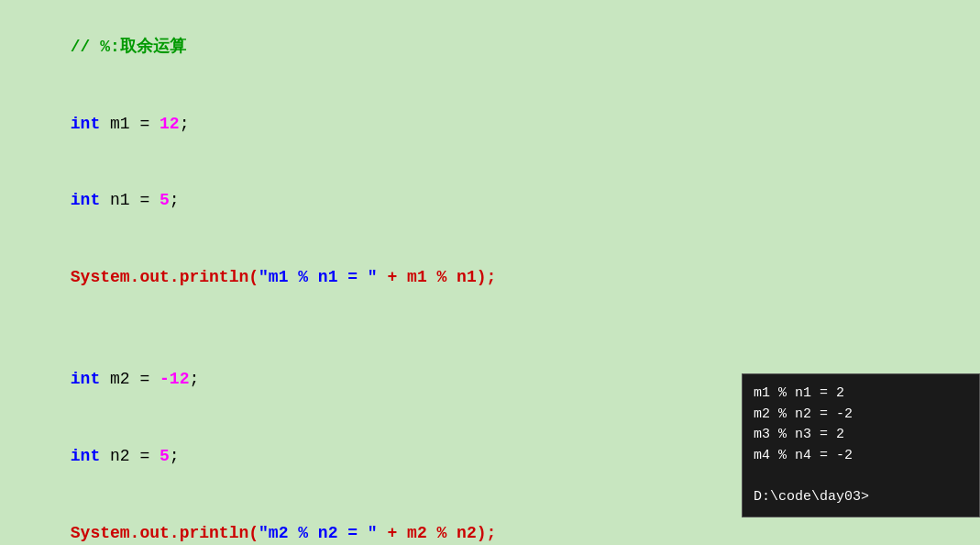  What do you see at coordinates (348, 520) in the screenshot?
I see `code-line-2-3: System.out.println("m2 % n2 = " + m2 % n…` at bounding box center [348, 520].